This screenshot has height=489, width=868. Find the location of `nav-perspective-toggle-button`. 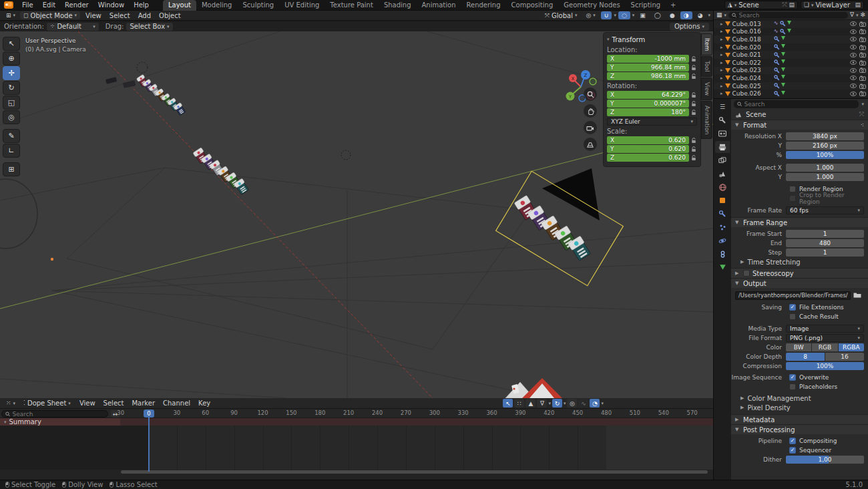

nav-perspective-toggle-button is located at coordinates (590, 144).